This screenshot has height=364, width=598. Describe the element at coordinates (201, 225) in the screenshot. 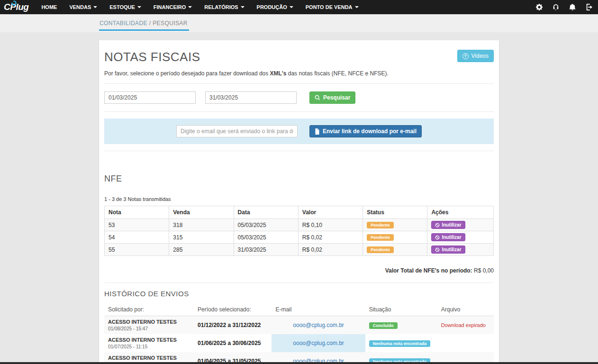

I see `cell-venda: 318` at that location.